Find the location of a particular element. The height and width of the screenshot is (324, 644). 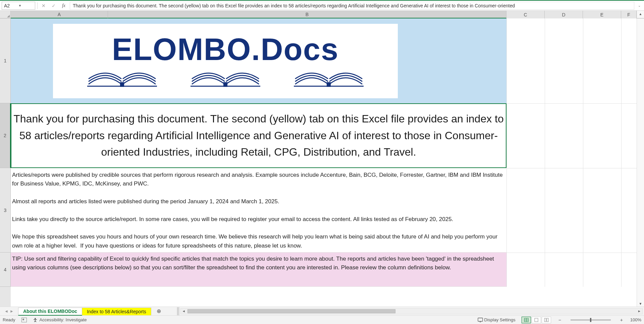

macro-recording-icon is located at coordinates (24, 320).